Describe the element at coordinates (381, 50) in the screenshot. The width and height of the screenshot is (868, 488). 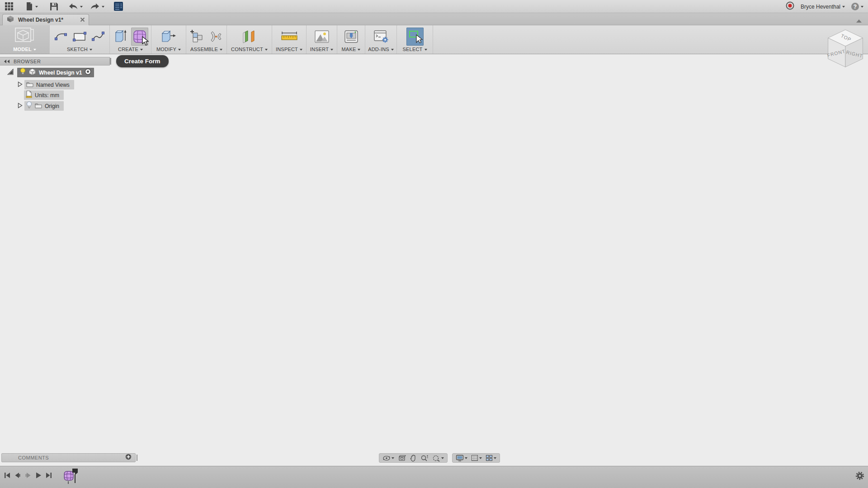
I see `addins-menu: ADD-INS` at that location.